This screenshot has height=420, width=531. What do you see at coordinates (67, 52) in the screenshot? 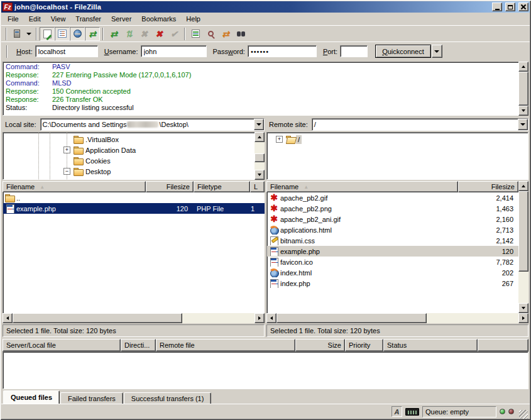
I see `host-input` at bounding box center [67, 52].